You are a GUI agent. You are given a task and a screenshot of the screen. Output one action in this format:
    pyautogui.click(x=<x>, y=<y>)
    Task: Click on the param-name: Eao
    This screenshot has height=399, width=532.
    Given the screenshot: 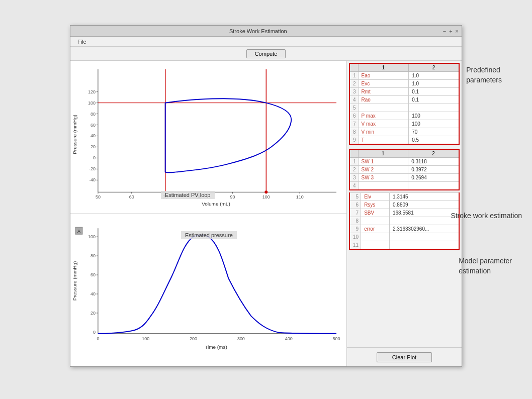 What is the action you would take?
    pyautogui.click(x=383, y=76)
    